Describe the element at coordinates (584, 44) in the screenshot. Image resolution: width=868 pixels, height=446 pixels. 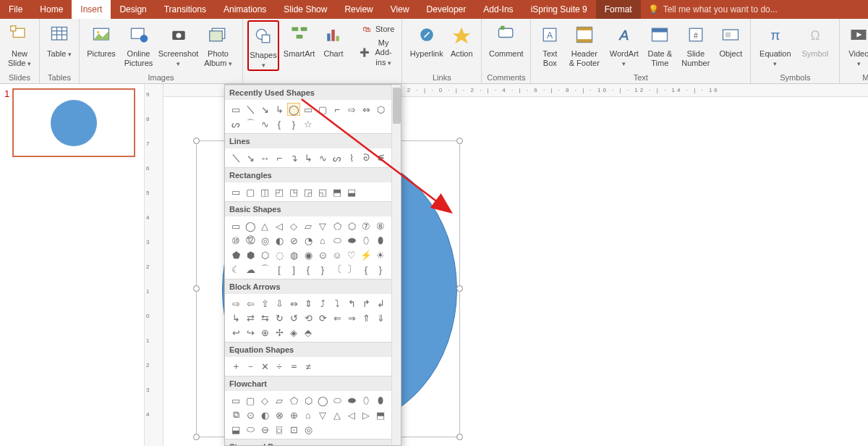
I see `headerfooter-button: Header & Footer` at that location.